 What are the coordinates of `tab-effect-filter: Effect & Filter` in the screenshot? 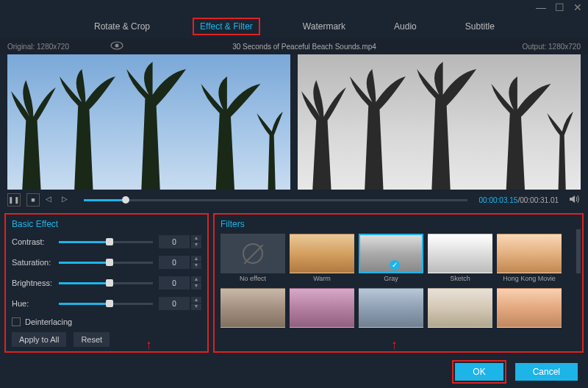 It's located at (226, 26).